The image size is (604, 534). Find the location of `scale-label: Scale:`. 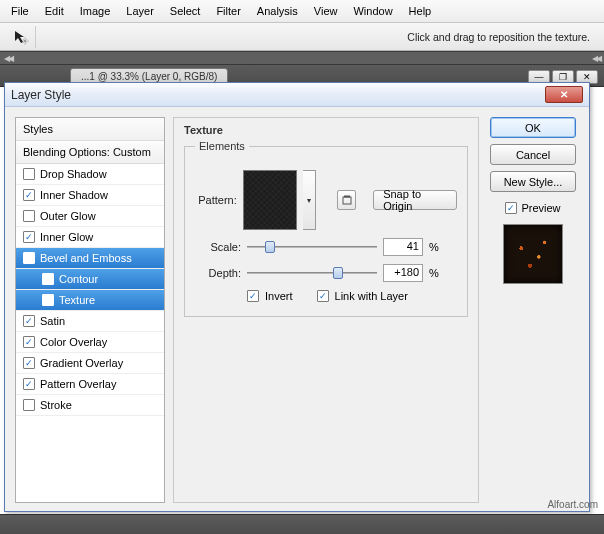

scale-label: Scale: is located at coordinates (218, 247).